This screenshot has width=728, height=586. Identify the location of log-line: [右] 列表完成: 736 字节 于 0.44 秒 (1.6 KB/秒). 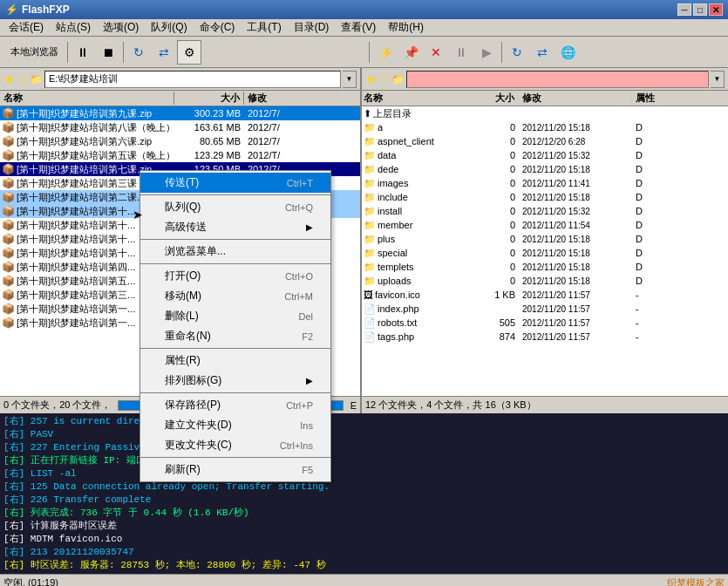
(364, 513).